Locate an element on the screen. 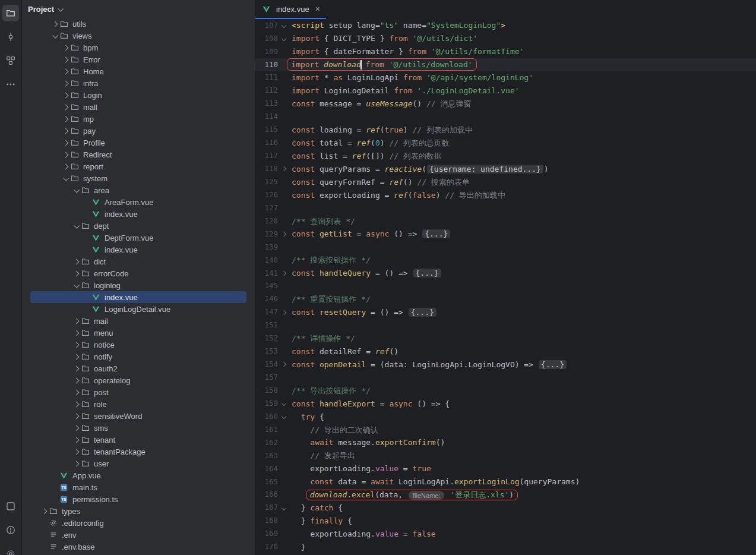 The width and height of the screenshot is (756, 555). line-number: 115 is located at coordinates (267, 130).